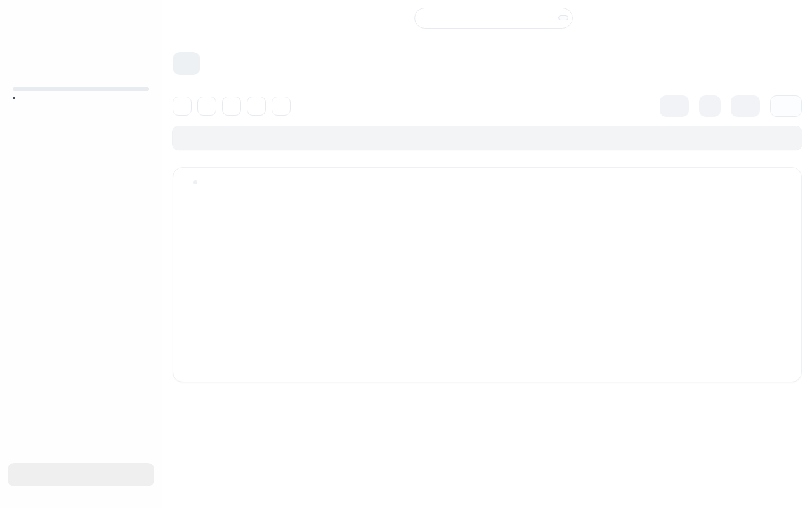 Image resolution: width=812 pixels, height=508 pixels. Describe the element at coordinates (745, 106) in the screenshot. I see `period-select` at that location.